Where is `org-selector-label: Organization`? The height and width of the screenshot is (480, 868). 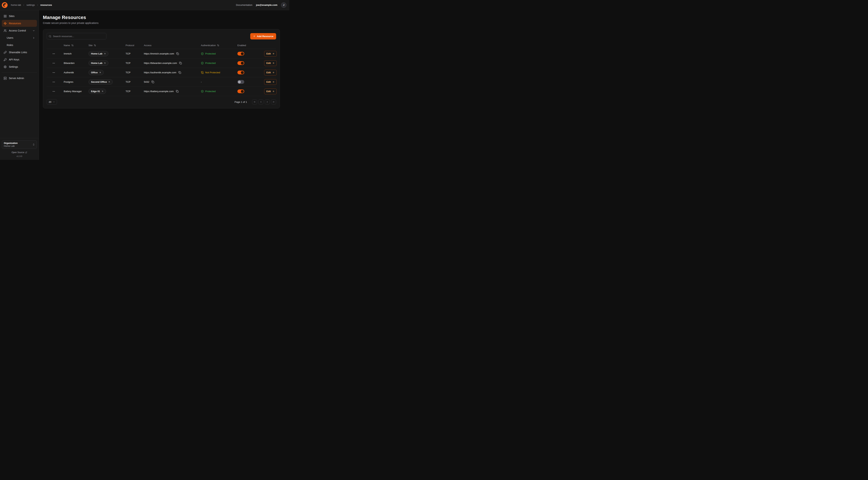 org-selector-label: Organization is located at coordinates (11, 143).